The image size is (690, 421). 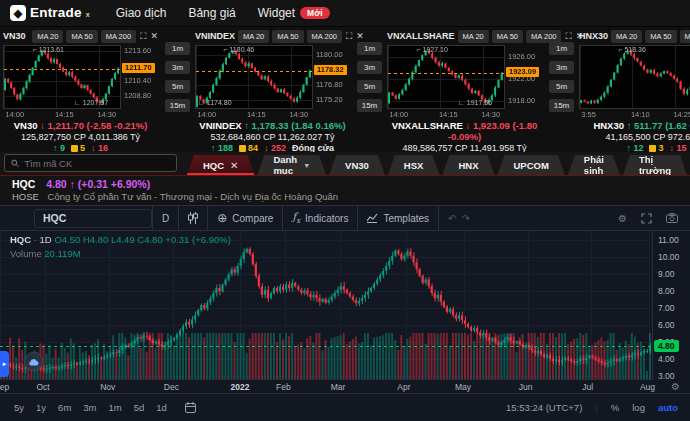 What do you see at coordinates (246, 218) in the screenshot?
I see `compare-button: ⊕ Compare` at bounding box center [246, 218].